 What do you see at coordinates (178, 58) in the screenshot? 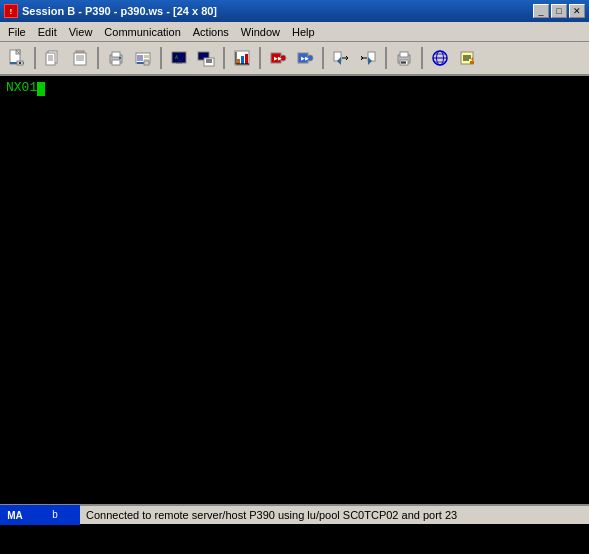
I see `svg-text: A_` at bounding box center [178, 58].